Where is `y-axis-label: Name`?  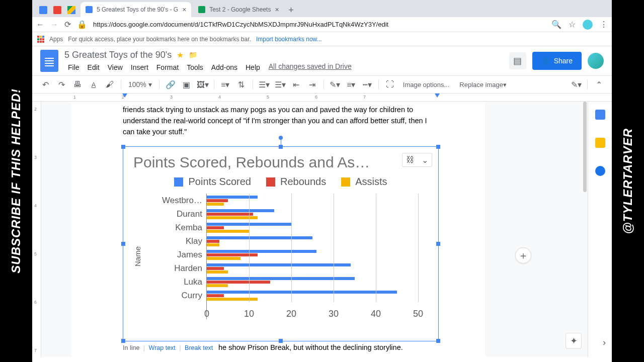
y-axis-label: Name is located at coordinates (138, 256).